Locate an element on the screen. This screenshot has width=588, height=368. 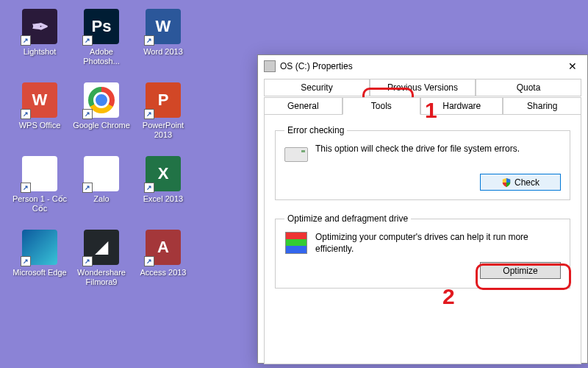
error-checking-desc: This option will check the drive for fil… is located at coordinates (438, 149).